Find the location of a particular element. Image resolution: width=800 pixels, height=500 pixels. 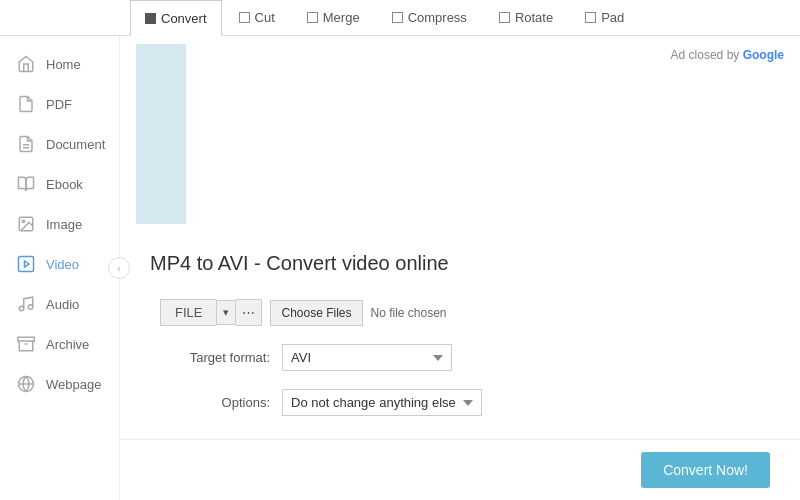

sidebar-item-image: Image is located at coordinates (60, 224).